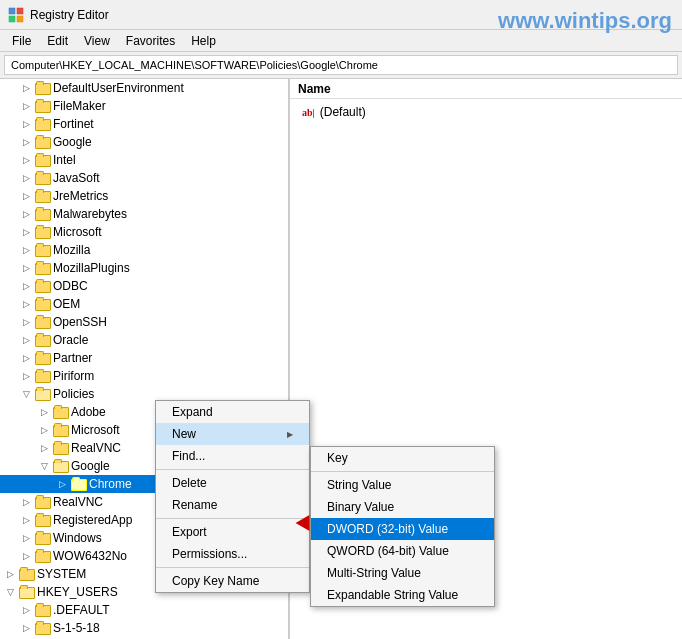  Describe the element at coordinates (144, 376) in the screenshot. I see `tree-item-piriform: ▷ Piriform` at that location.